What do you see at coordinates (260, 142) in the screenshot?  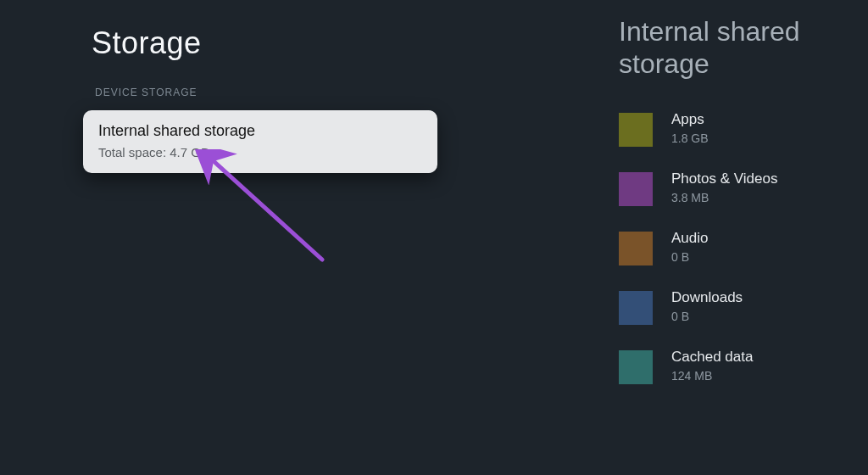 I see `internal-storage-card: Internal shared storage Total space: 4.7…` at bounding box center [260, 142].